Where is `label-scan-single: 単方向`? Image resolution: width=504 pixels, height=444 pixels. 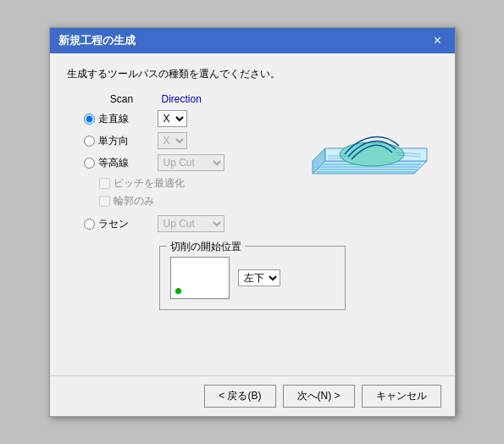 label-scan-single: 単方向 is located at coordinates (128, 141).